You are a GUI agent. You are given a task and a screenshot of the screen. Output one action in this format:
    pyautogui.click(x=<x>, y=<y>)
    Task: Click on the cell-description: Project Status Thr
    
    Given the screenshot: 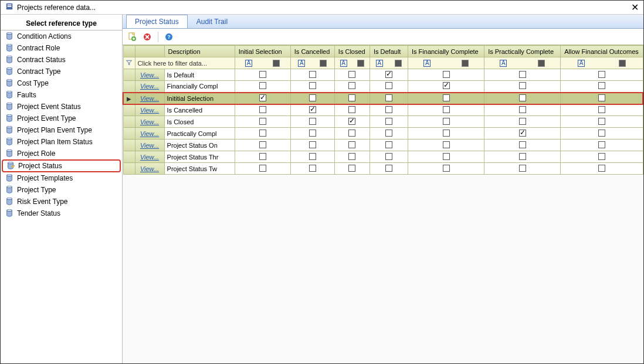 What is the action you would take?
    pyautogui.click(x=199, y=157)
    